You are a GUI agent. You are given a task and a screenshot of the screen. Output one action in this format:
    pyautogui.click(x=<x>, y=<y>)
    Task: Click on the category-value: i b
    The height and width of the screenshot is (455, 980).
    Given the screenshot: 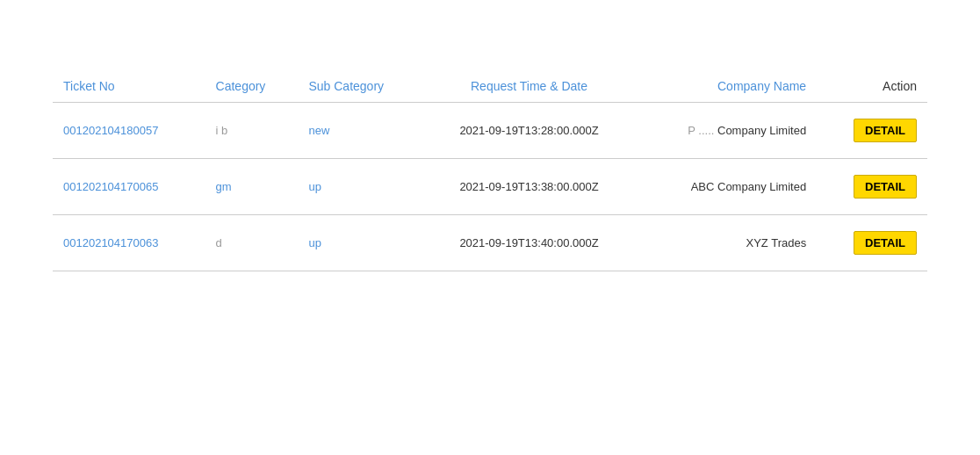 What is the action you would take?
    pyautogui.click(x=222, y=130)
    